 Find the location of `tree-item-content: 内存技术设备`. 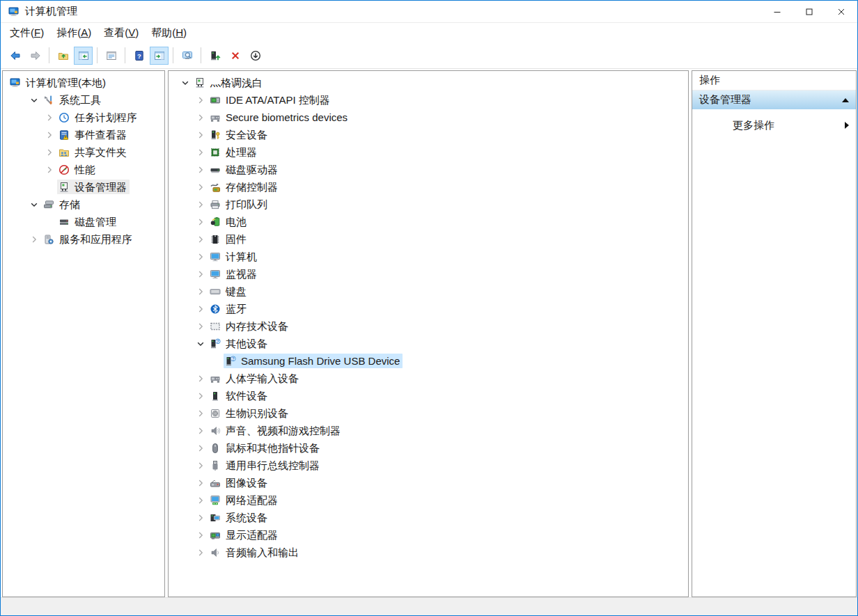

tree-item-content: 内存技术设备 is located at coordinates (249, 326).